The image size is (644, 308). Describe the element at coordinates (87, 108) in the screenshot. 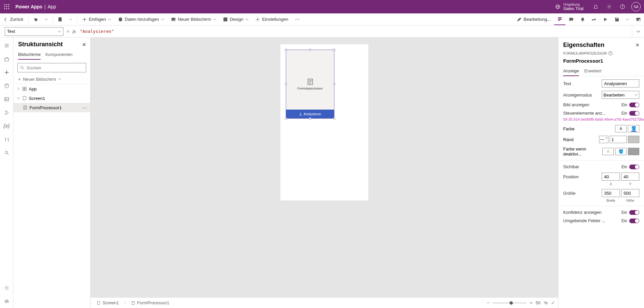

I see `tree-item-more-button: ⋯` at that location.